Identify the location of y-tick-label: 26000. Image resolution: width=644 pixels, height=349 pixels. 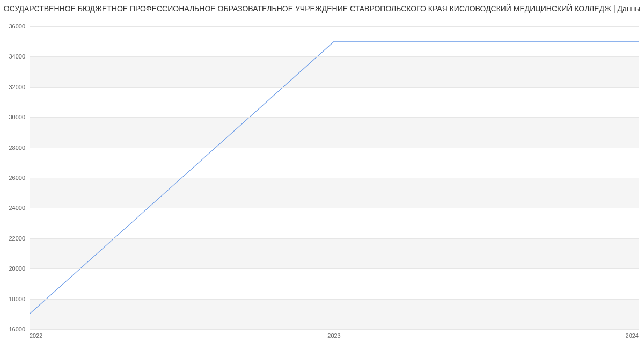
(19, 178).